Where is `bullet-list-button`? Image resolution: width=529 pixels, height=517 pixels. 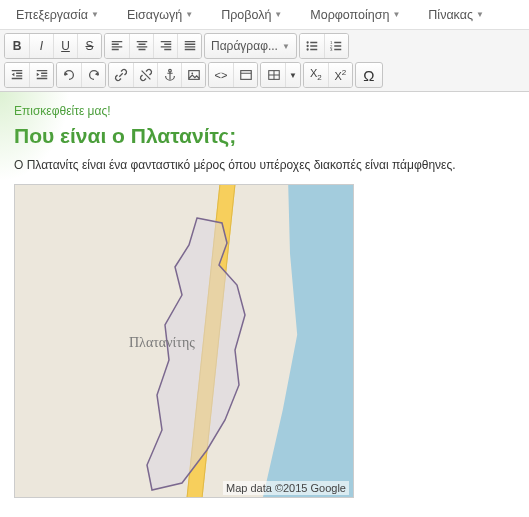 bullet-list-button is located at coordinates (312, 46).